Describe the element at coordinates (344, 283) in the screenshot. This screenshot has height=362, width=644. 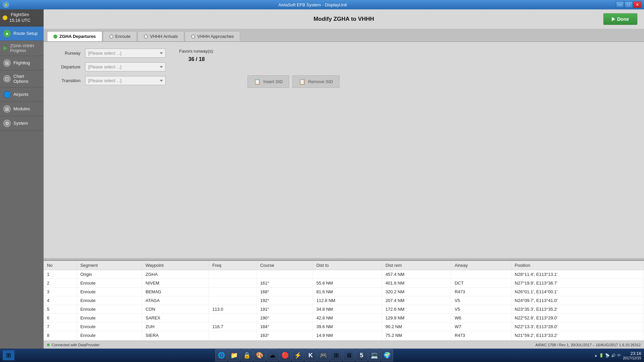
I see `table-row: 2EnrouteNIVEM161°55.6 NM401.8 NMDCTN27°1…` at that location.